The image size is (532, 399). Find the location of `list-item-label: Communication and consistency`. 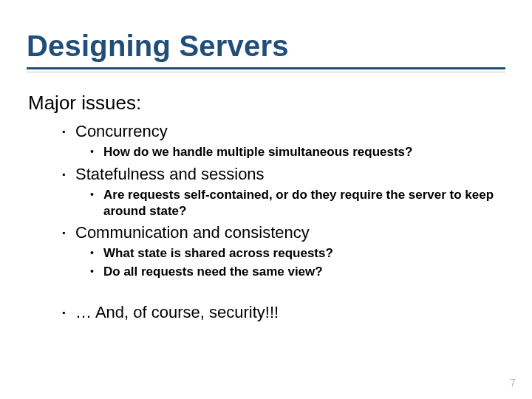

list-item-label: Communication and consistency is located at coordinates (192, 233).